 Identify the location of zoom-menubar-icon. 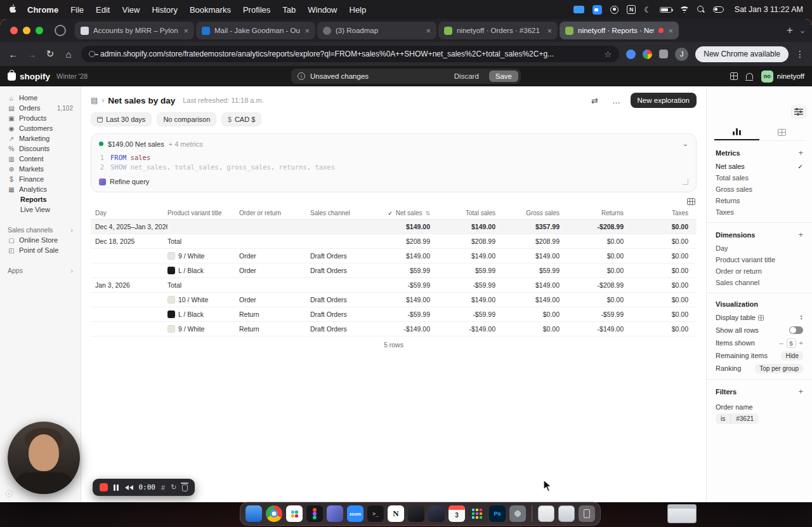
(598, 10).